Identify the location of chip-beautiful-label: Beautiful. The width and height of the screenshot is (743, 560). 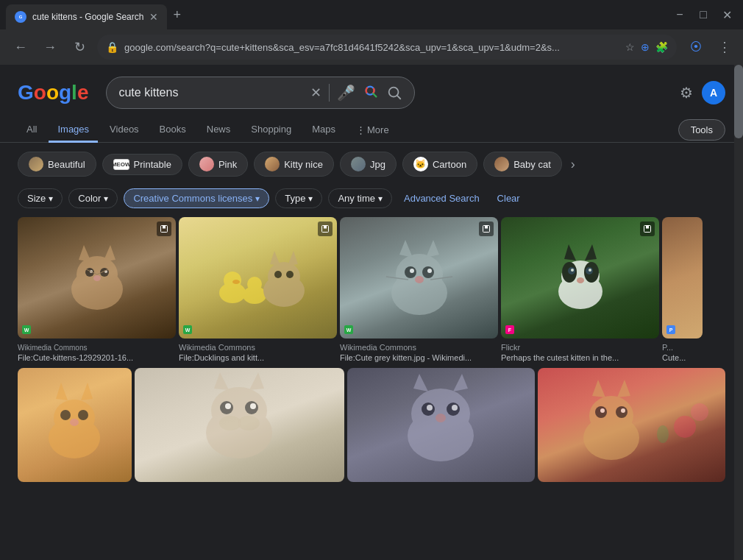
(66, 165).